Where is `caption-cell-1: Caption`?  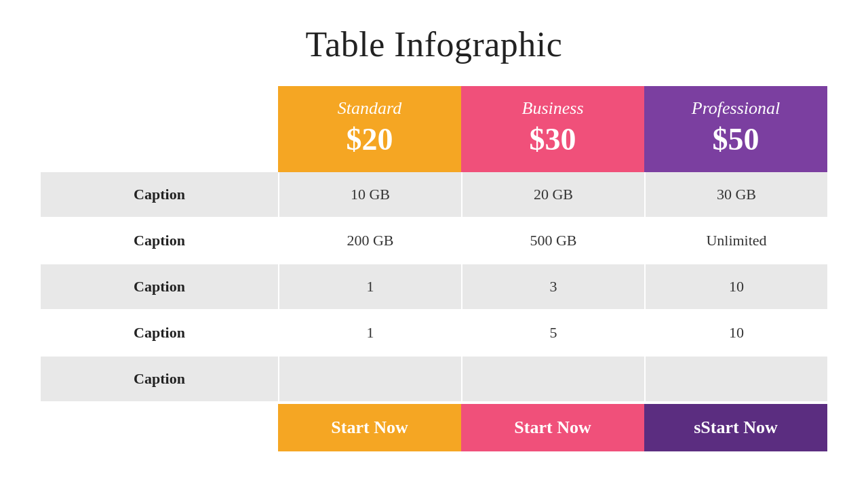
caption-cell-1: Caption is located at coordinates (159, 241).